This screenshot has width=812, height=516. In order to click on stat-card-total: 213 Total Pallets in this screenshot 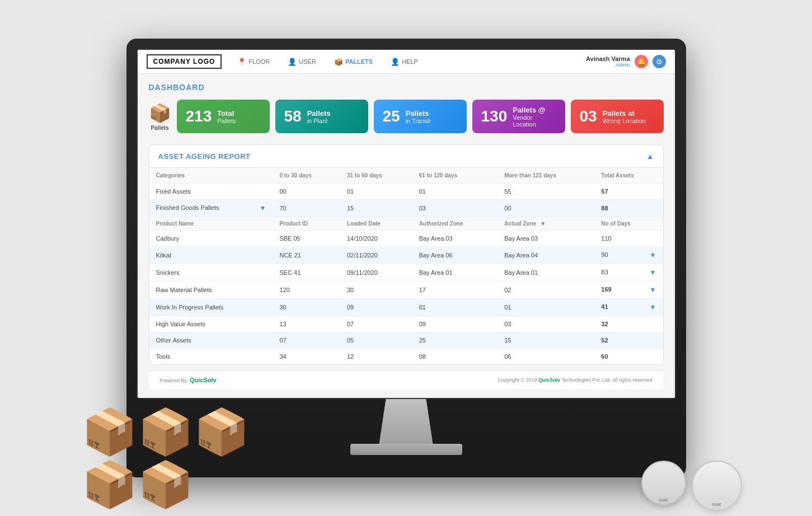, I will do `click(223, 116)`.